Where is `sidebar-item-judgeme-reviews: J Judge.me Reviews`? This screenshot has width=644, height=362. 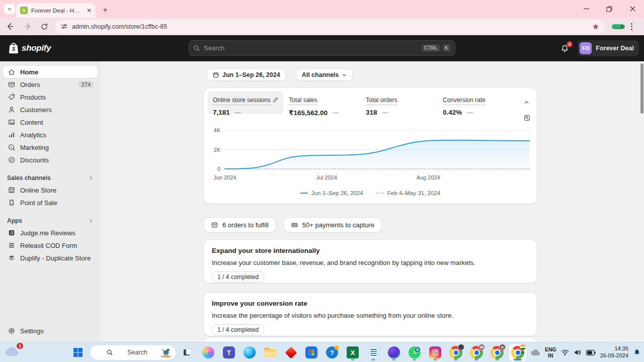 sidebar-item-judgeme-reviews: J Judge.me Reviews is located at coordinates (50, 233).